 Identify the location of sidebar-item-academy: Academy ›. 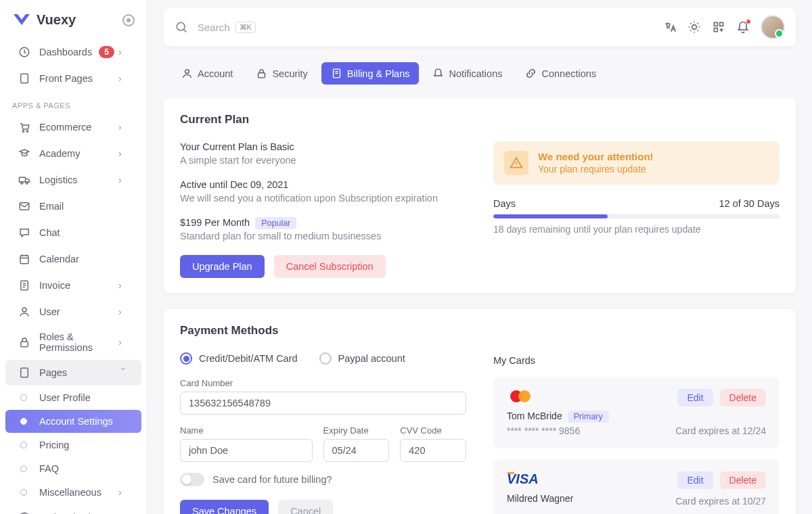
(73, 154).